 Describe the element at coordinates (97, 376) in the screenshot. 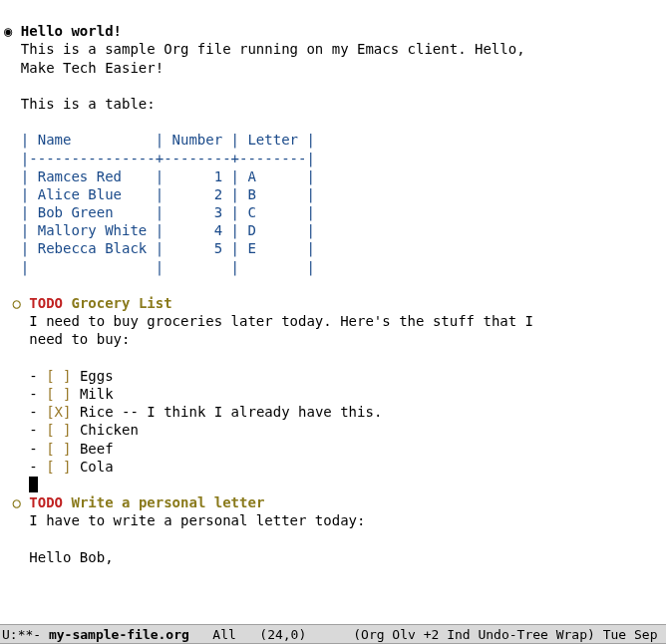

I see `list-item-text: Eggs` at that location.